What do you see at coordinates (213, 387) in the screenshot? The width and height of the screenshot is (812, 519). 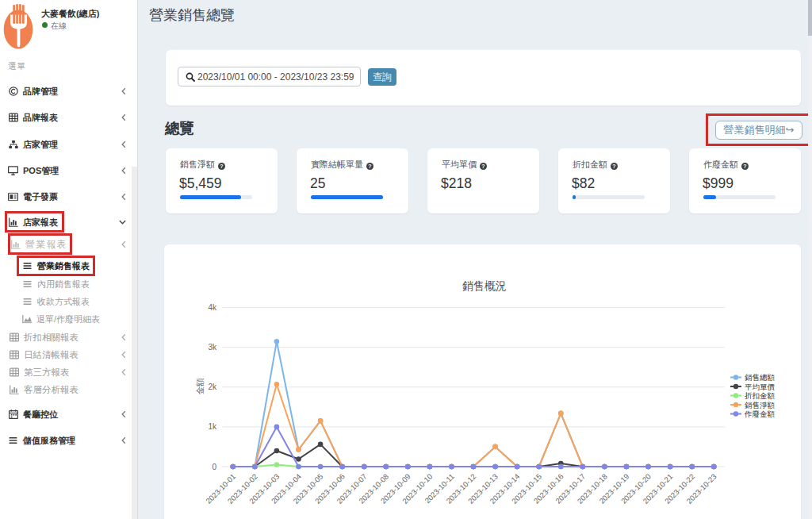 I see `svg-text: 2k` at bounding box center [213, 387].